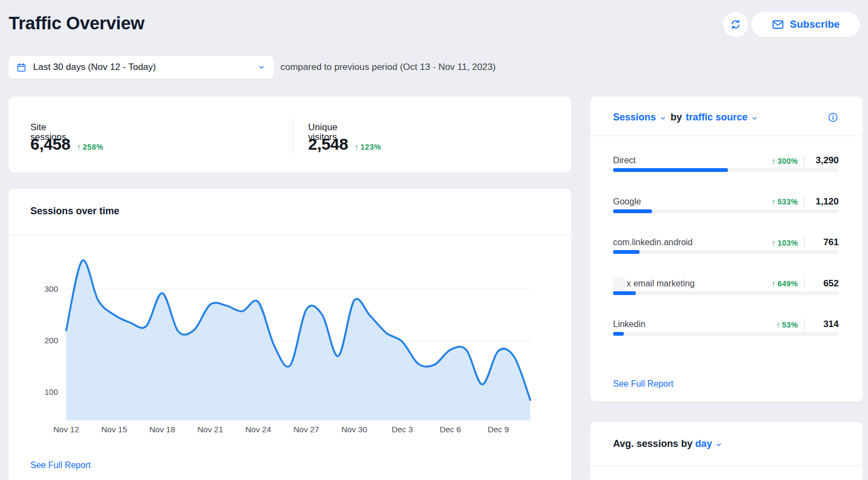  I want to click on x-axis-tick-label: Nov 24, so click(258, 430).